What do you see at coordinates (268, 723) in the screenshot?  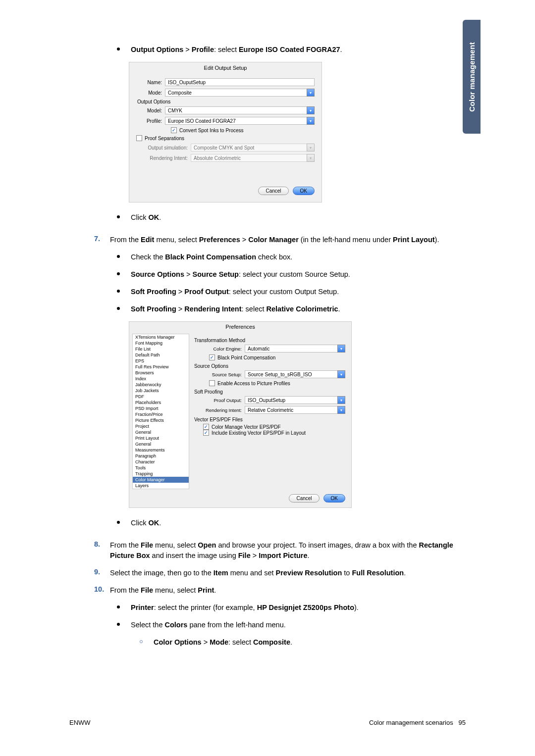 I see `page-footer: ENWW Color management scenarios 95` at bounding box center [268, 723].